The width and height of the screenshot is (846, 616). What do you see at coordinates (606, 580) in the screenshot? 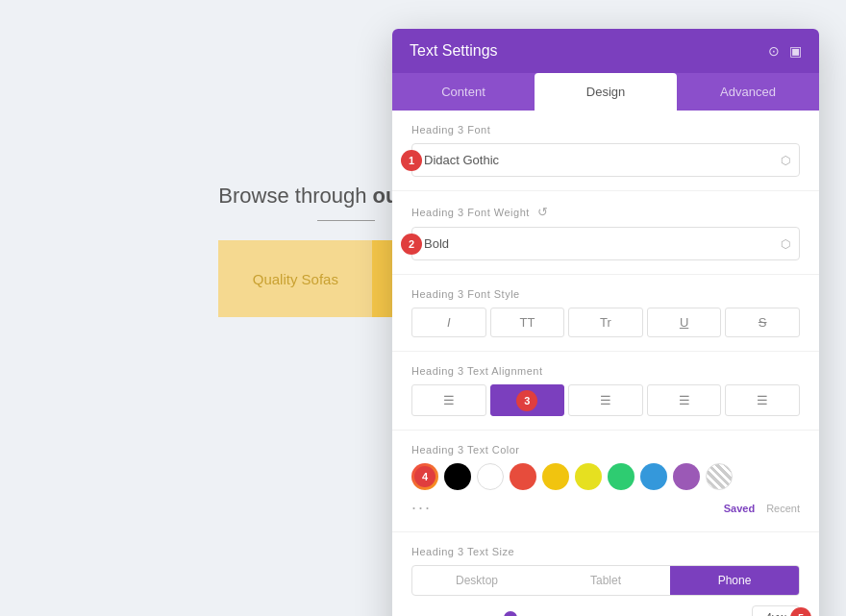
I see `device-tabs: Desktop Tablet Phone` at bounding box center [606, 580].